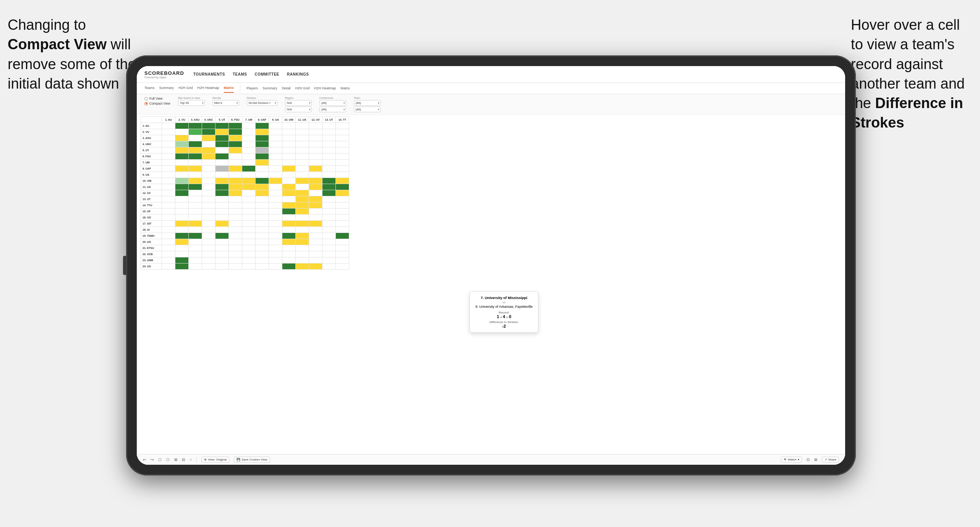  What do you see at coordinates (150, 88) in the screenshot?
I see `sub-nav-teams: Teams` at bounding box center [150, 88].